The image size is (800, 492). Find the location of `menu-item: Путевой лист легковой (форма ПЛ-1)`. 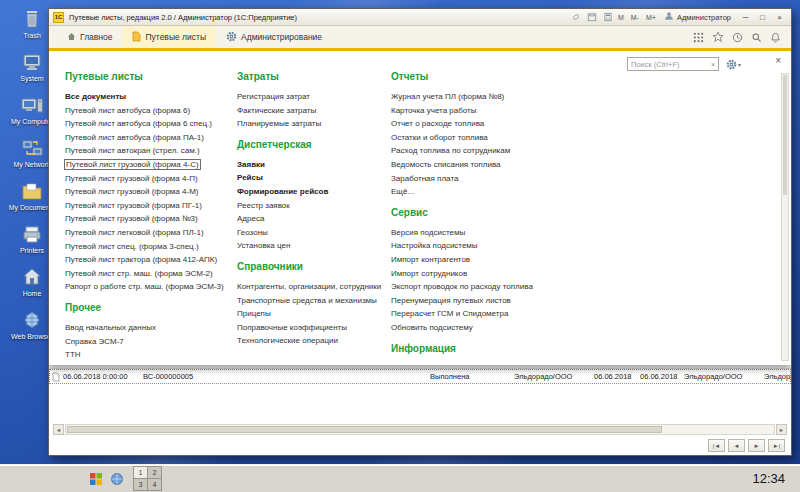

menu-item: Путевой лист легковой (форма ПЛ-1) is located at coordinates (134, 232).